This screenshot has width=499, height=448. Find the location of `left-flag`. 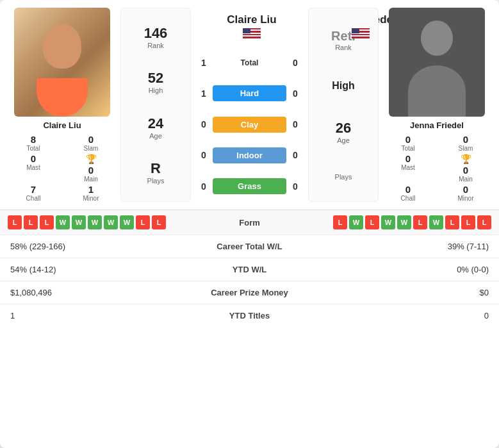

left-flag is located at coordinates (252, 33).